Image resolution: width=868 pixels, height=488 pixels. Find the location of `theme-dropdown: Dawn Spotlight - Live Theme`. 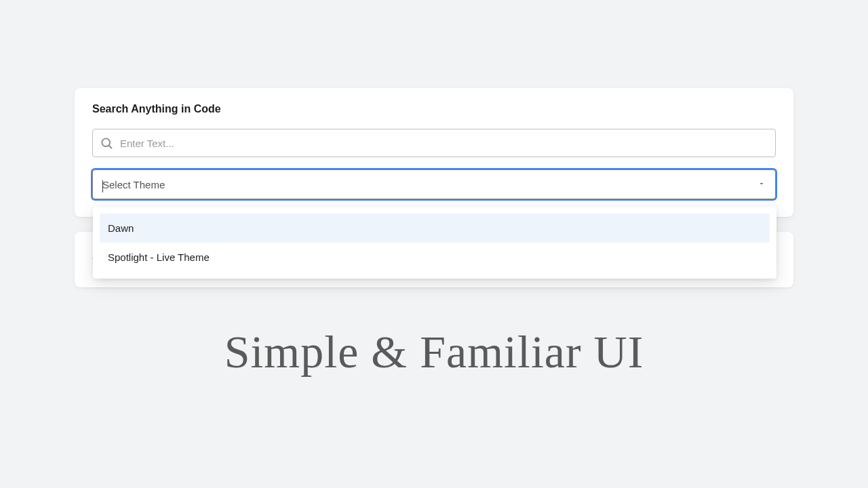

theme-dropdown: Dawn Spotlight - Live Theme is located at coordinates (435, 243).